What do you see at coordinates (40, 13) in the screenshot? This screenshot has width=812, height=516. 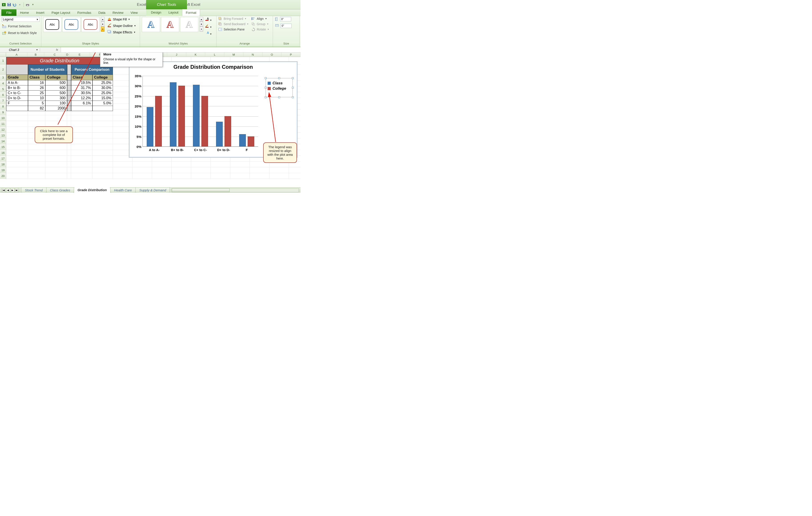 I see `tab-insert: Insert` at bounding box center [40, 13].